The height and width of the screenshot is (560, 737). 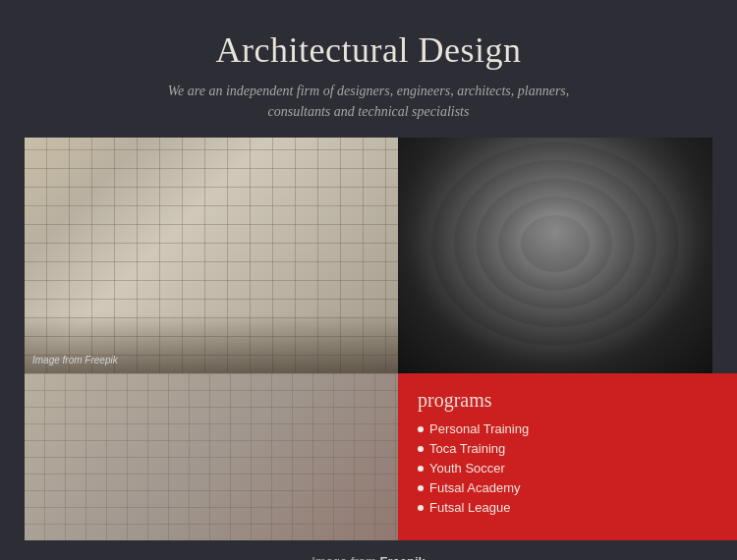 I want to click on footer: Image from Freepik, so click(x=368, y=557).